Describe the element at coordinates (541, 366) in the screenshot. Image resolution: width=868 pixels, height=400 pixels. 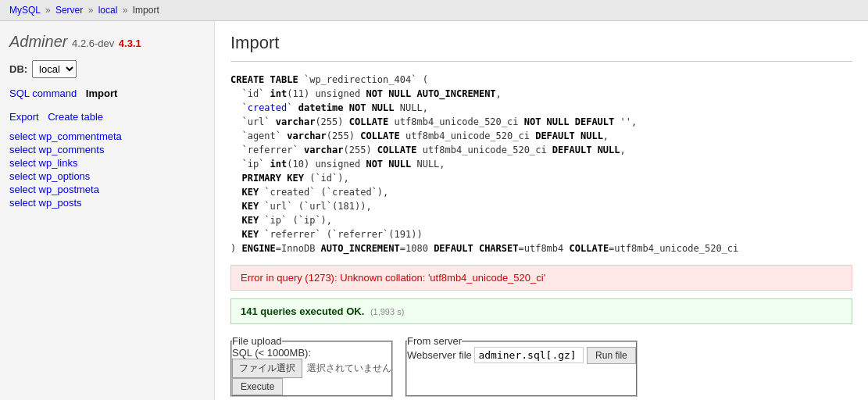
I see `panels-row: File upload SQL (< 1000MB): ファイル選択 選択されて…` at that location.